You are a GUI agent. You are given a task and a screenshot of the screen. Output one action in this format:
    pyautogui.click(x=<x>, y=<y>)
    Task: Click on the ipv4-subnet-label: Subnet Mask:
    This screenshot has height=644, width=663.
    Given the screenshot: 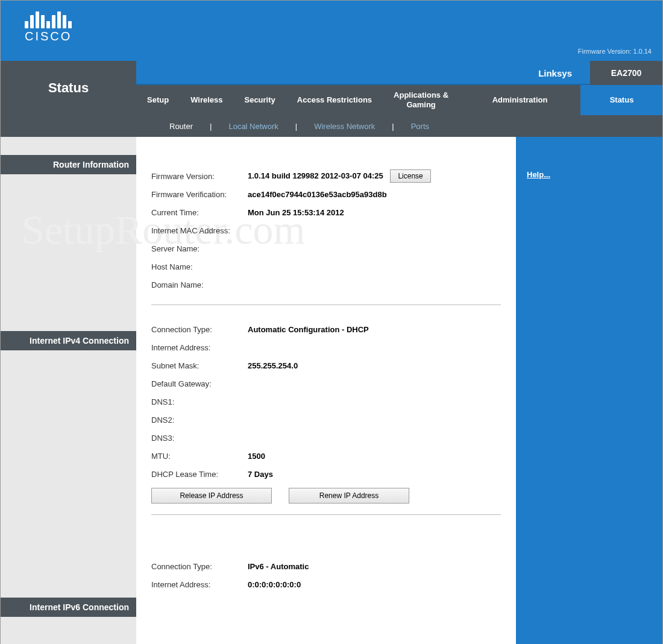 What is the action you would take?
    pyautogui.click(x=200, y=365)
    